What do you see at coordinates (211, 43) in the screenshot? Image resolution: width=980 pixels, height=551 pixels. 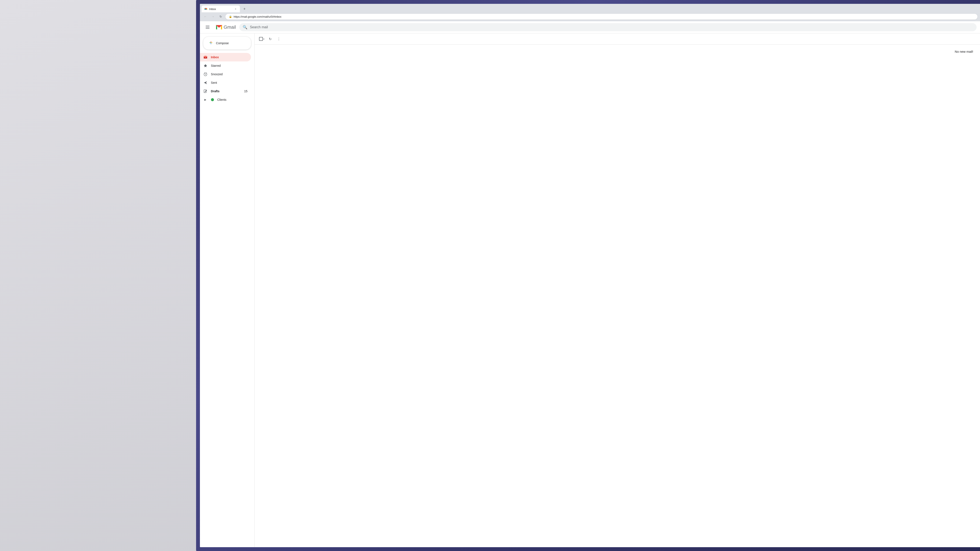 I see `compose-plus-icon` at bounding box center [211, 43].